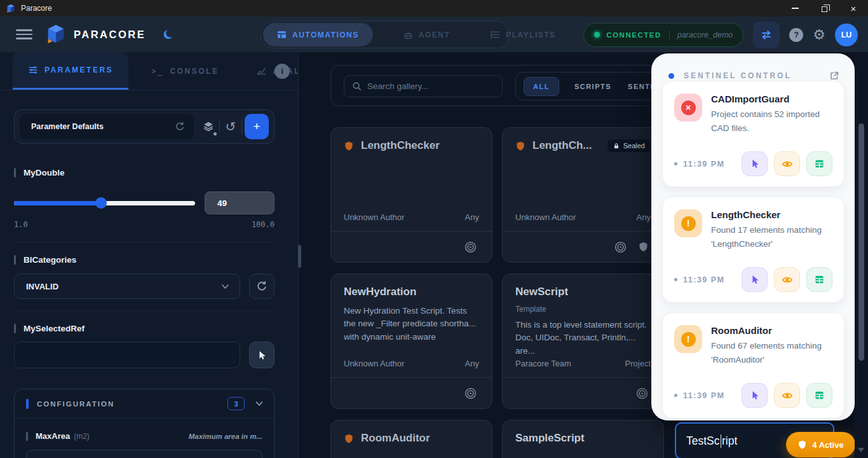 Image resolution: width=868 pixels, height=458 pixels. I want to click on notification-title: LengthChecker, so click(771, 215).